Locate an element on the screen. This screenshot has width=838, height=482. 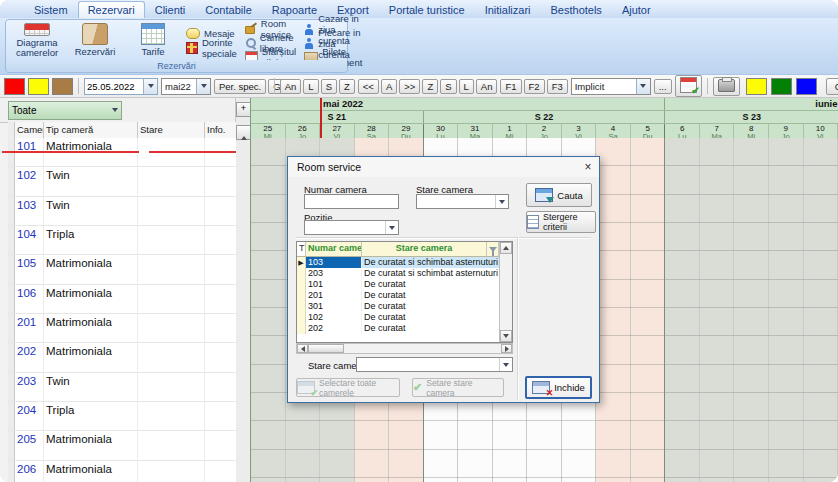
scroll-left-button is located at coordinates (302, 348).